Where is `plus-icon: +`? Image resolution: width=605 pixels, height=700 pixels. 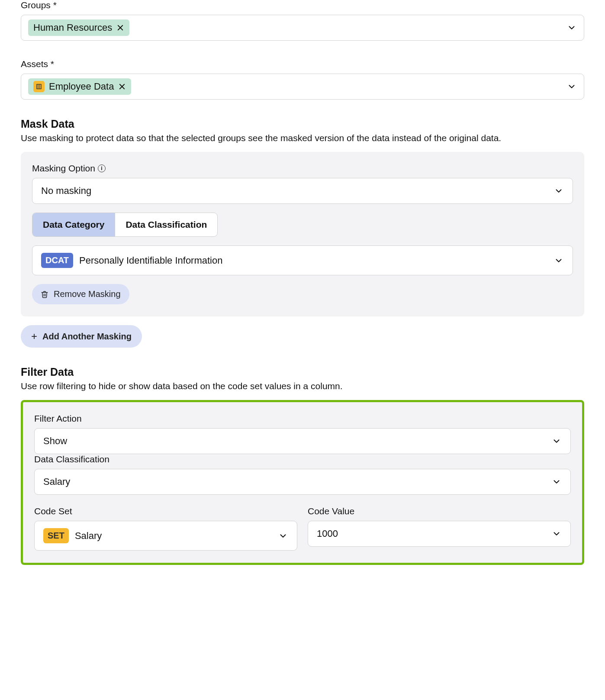
plus-icon: + is located at coordinates (34, 336).